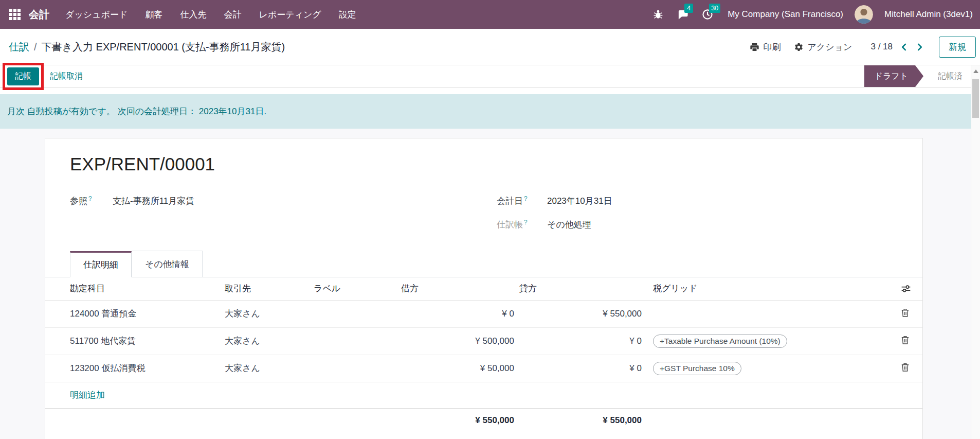  I want to click on messages-icon: 4, so click(683, 14).